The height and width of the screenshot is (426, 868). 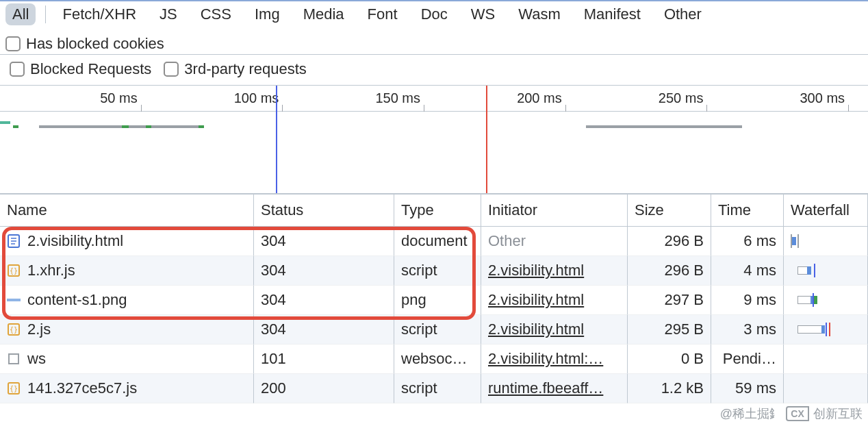 What do you see at coordinates (669, 330) in the screenshot?
I see `cell-size: 295 B` at bounding box center [669, 330].